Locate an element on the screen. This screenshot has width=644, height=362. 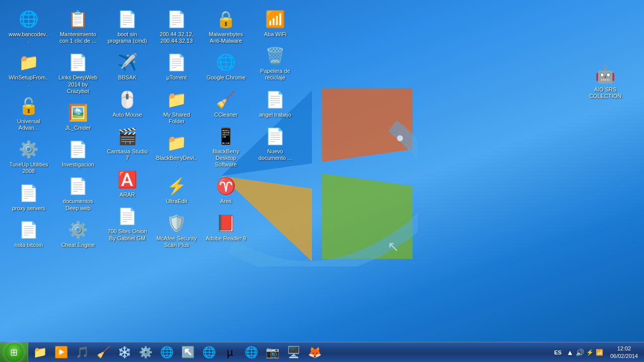
desktop-icon-jl-cmder: 🖼️ JL_Cmder is located at coordinates (78, 117).